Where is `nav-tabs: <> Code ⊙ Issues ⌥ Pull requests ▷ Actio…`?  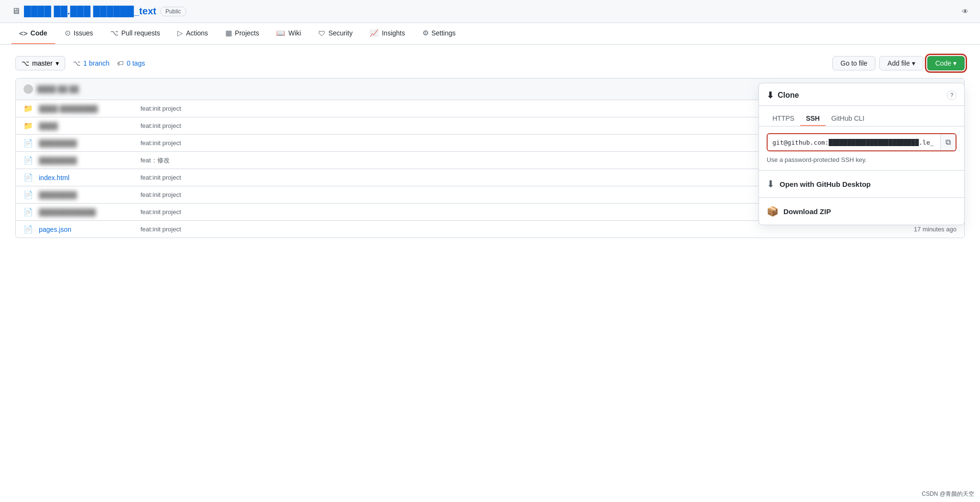 nav-tabs: <> Code ⊙ Issues ⌥ Pull requests ▷ Actio… is located at coordinates (490, 34).